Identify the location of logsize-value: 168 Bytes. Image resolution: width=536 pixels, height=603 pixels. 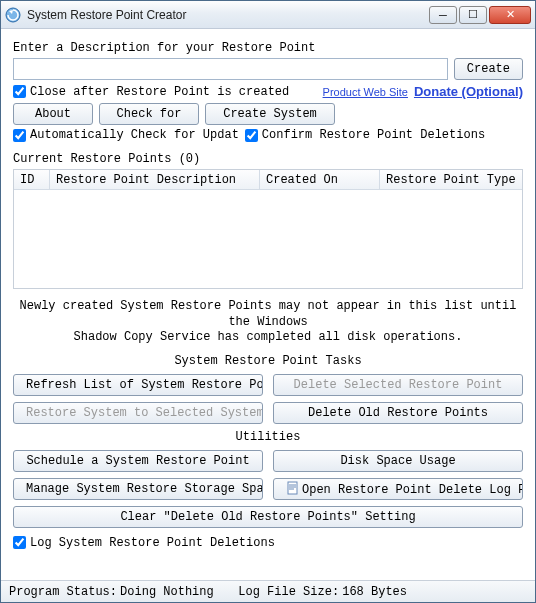
(374, 592).